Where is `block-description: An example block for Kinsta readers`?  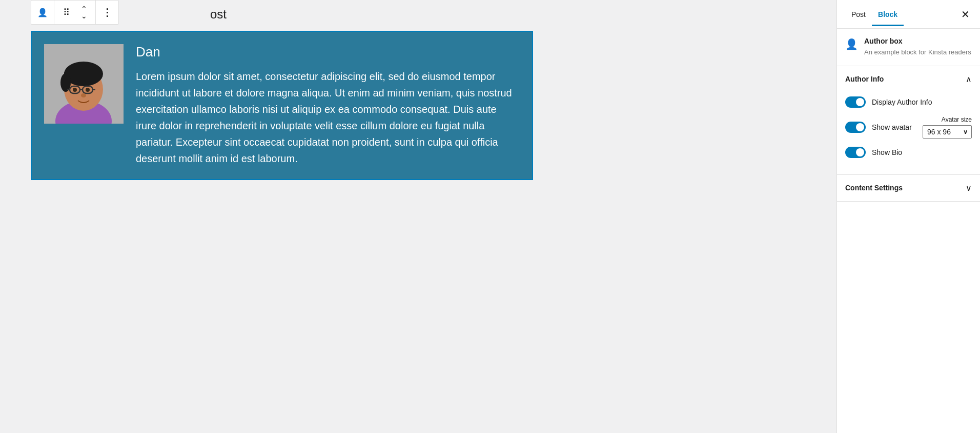
block-description: An example block for Kinsta readers is located at coordinates (917, 52).